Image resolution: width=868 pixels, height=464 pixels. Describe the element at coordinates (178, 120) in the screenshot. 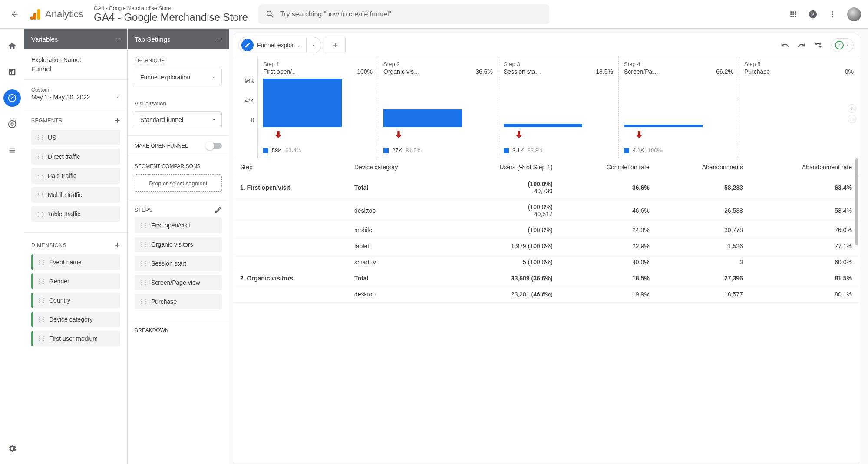

I see `visualization-dropdown: Standard funnel` at that location.